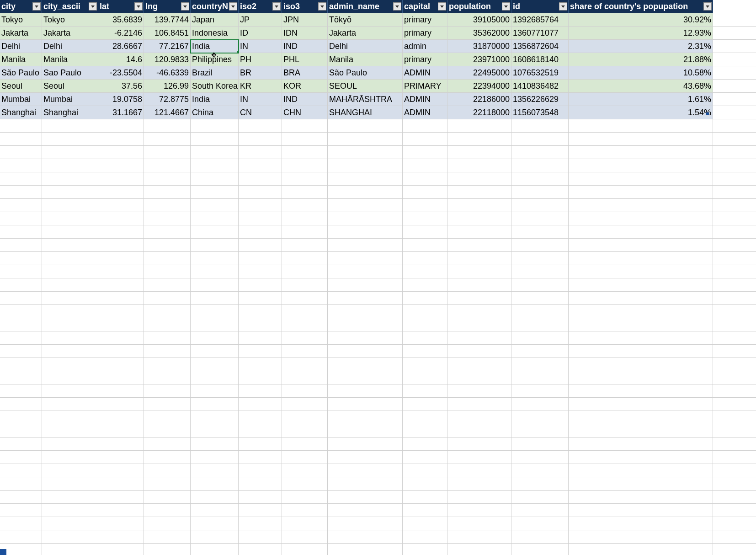  Describe the element at coordinates (479, 20) in the screenshot. I see `cell-population: 39105000` at that location.